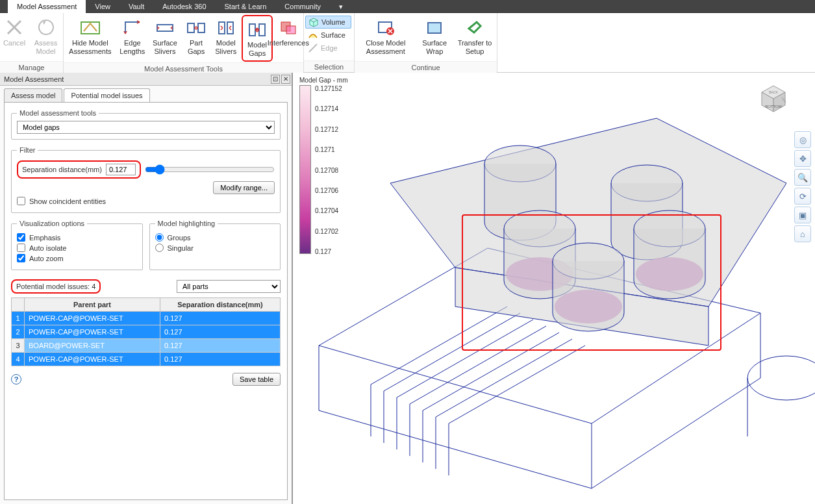  What do you see at coordinates (475, 38) in the screenshot?
I see `transfer-setup-button: Transfer to Setup` at bounding box center [475, 38].